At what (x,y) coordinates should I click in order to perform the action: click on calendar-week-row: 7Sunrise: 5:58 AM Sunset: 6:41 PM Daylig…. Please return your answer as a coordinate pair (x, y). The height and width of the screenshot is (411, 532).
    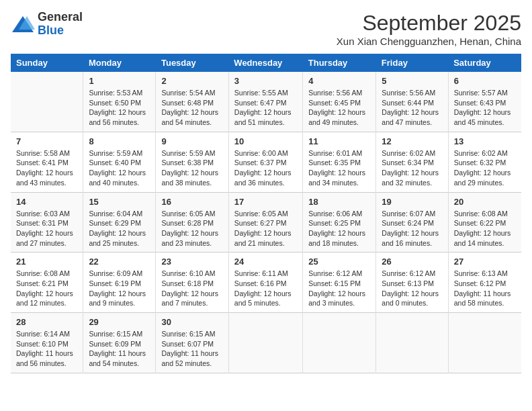
    Looking at the image, I should click on (266, 162).